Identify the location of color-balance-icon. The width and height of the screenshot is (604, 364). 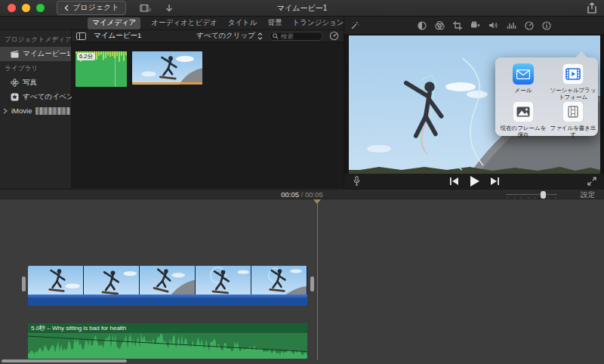
(422, 26).